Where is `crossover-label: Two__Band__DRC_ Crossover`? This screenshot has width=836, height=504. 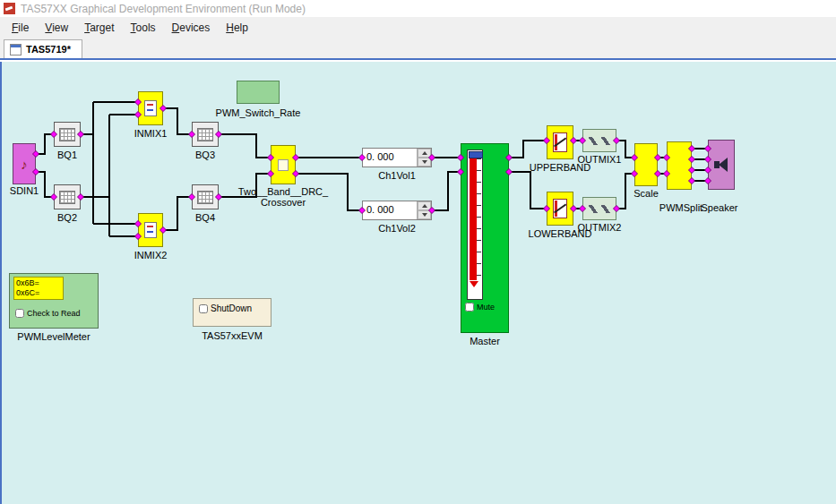 crossover-label: Two__Band__DRC_ Crossover is located at coordinates (283, 197).